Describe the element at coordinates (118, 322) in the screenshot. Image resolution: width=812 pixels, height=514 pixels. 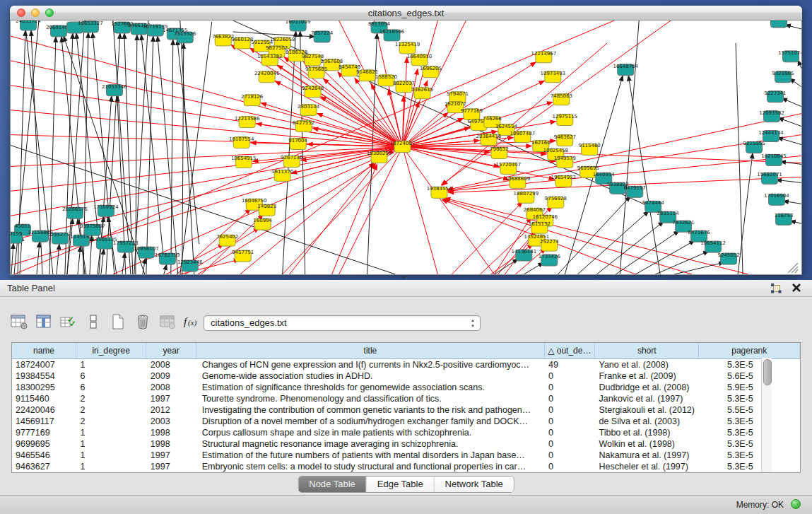
I see `new-document-icon` at that location.